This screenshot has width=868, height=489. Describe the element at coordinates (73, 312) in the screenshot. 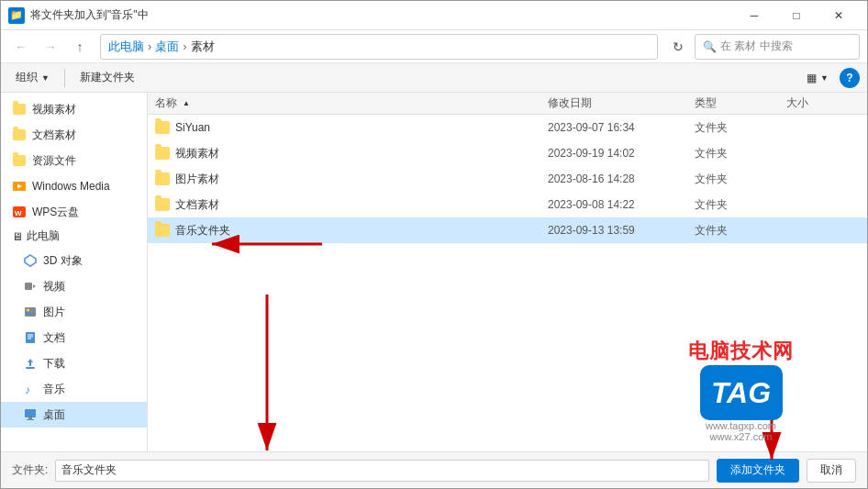

I see `sidebar-item-pictures: 图片` at that location.